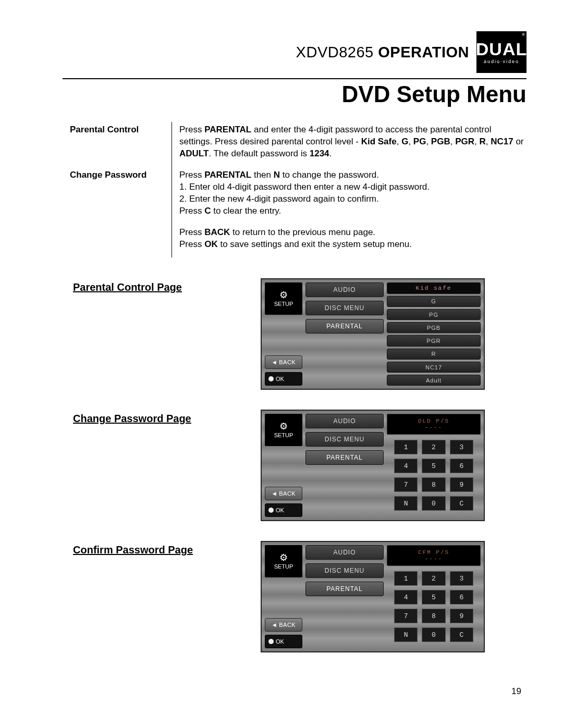 This screenshot has width=563, height=728. What do you see at coordinates (434, 367) in the screenshot?
I see `rating-nc17: NC17` at bounding box center [434, 367].